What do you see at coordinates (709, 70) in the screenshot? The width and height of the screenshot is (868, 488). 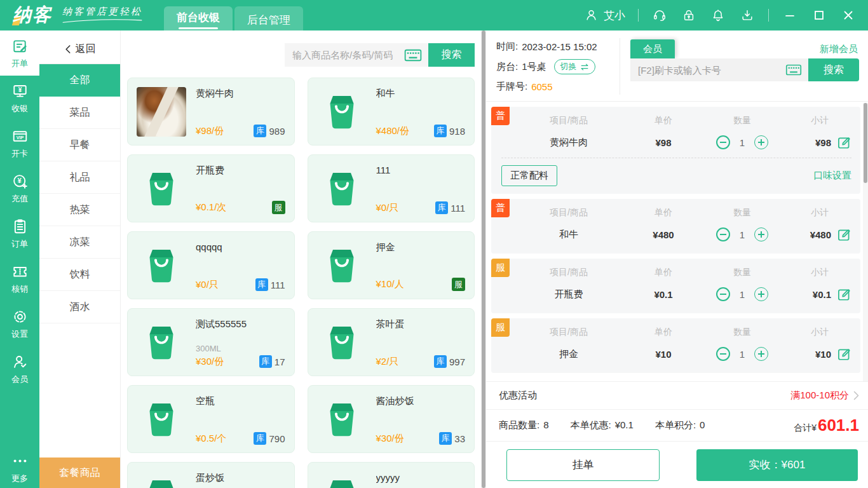 I see `member-card-input` at bounding box center [709, 70].